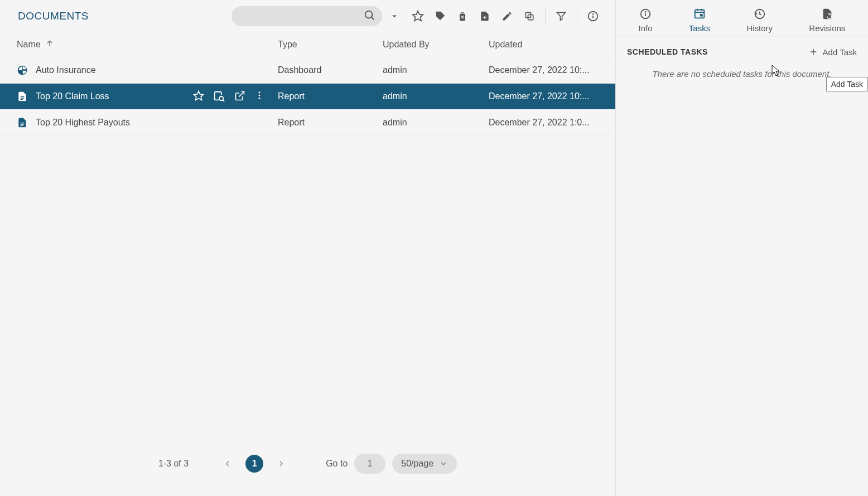 The width and height of the screenshot is (868, 496). Describe the element at coordinates (173, 464) in the screenshot. I see `pagination-range: 1-3 of 3` at that location.